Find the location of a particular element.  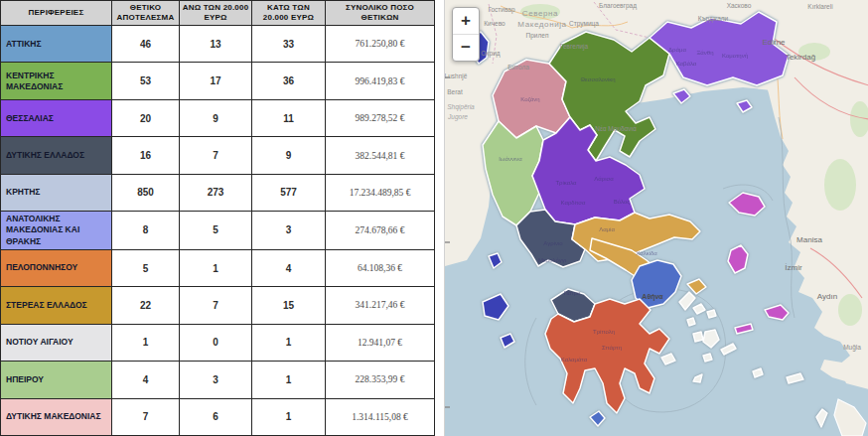

map-label: Χαλκίδα is located at coordinates (647, 253).